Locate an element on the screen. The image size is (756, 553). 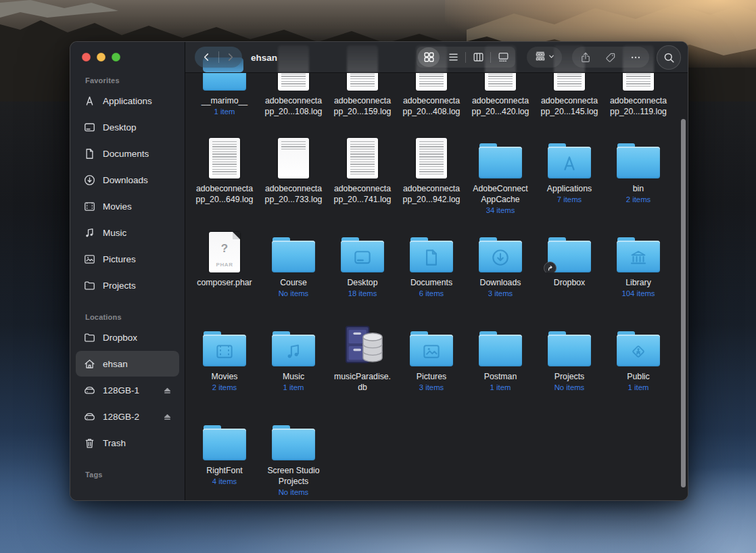
file-item-adobeconnecta-pp-20-108-log: adobeconnecta pp_20...108.log is located at coordinates (293, 103).